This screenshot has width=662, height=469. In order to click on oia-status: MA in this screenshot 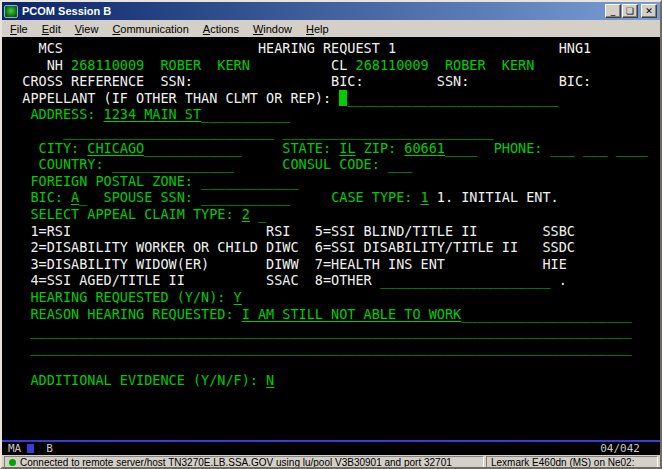, I will do `click(14, 448)`.